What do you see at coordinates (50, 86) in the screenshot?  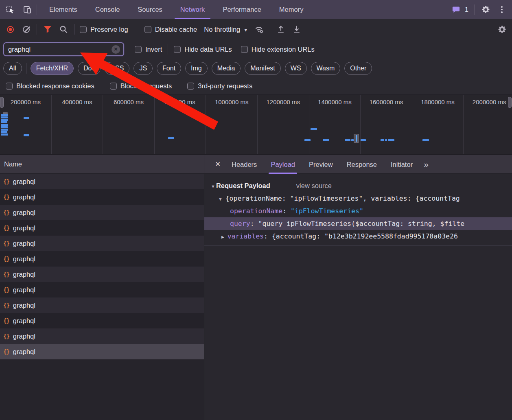 I see `blocked-response-cookies-checkbox: Blocked response cookies` at bounding box center [50, 86].